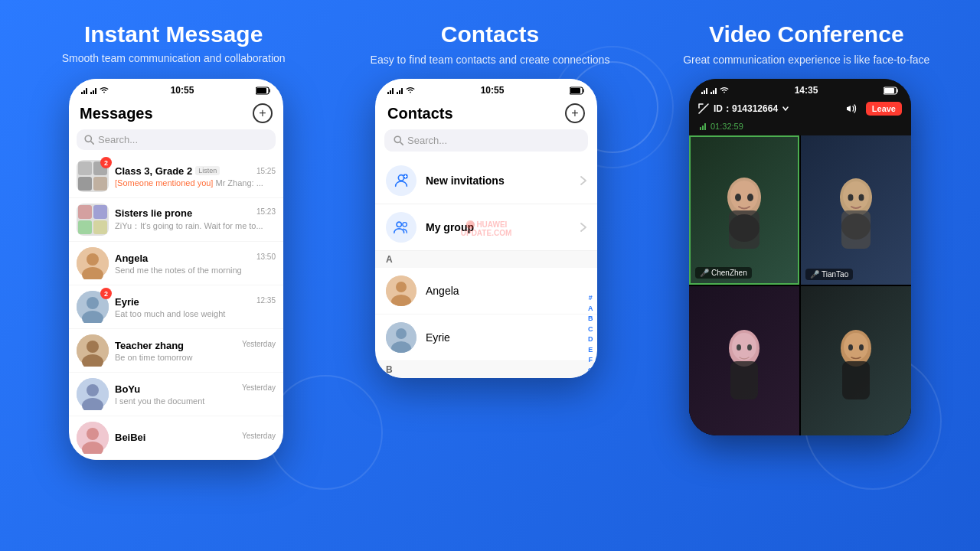  Describe the element at coordinates (176, 350) in the screenshot. I see `message-item: Teacher zhang Yesterday Be on time tomor…` at that location.